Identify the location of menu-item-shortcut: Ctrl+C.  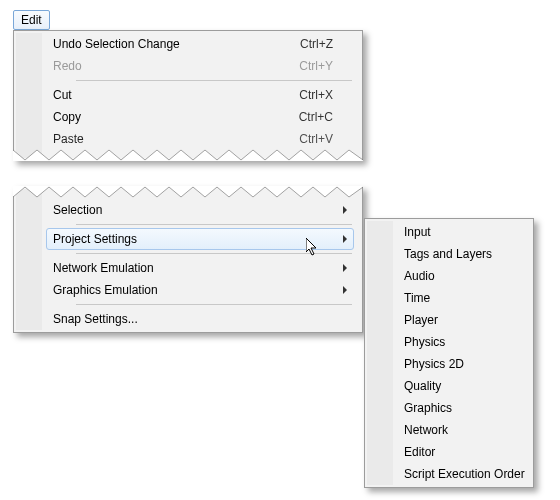
(316, 117).